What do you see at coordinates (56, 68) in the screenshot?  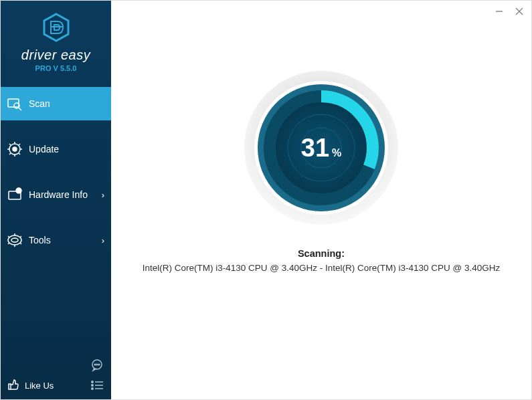 I see `version-label: PRO V 5.5.0` at bounding box center [56, 68].